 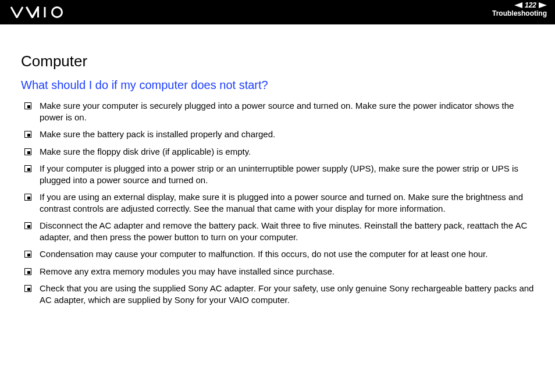 I want to click on page-number: 122, so click(x=531, y=5).